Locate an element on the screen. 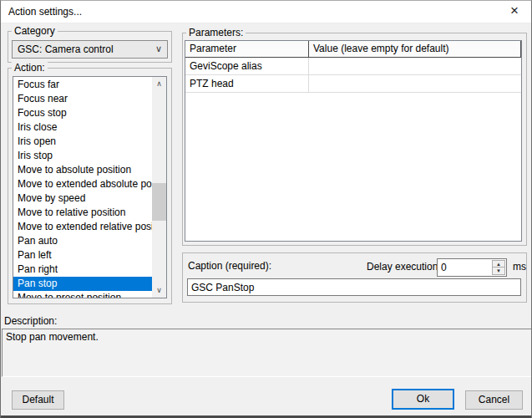  delay-execution-label: Delay execution: is located at coordinates (404, 267).